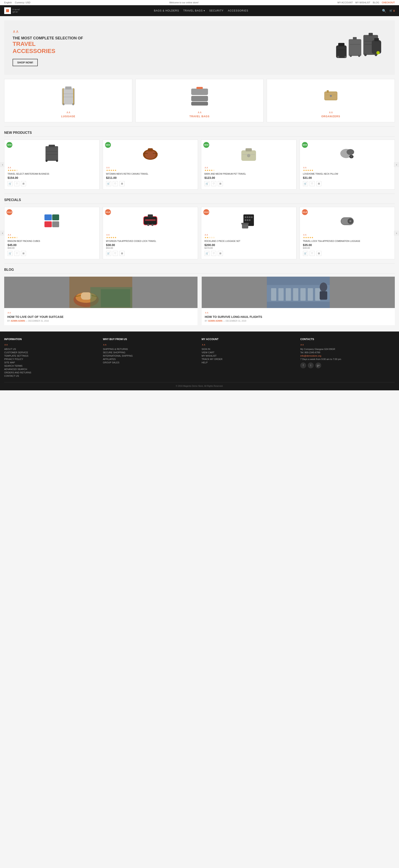  I want to click on add-to-cart-3: 🛒, so click(207, 184).